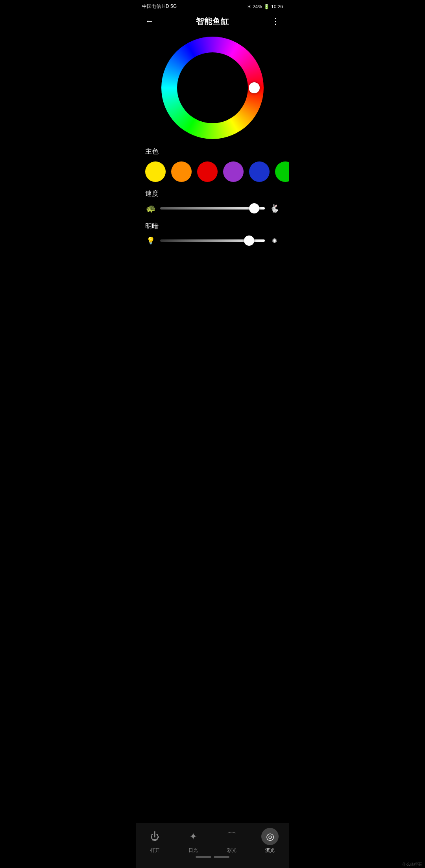 This screenshot has width=425, height=868. What do you see at coordinates (181, 172) in the screenshot?
I see `swatch-orange` at bounding box center [181, 172].